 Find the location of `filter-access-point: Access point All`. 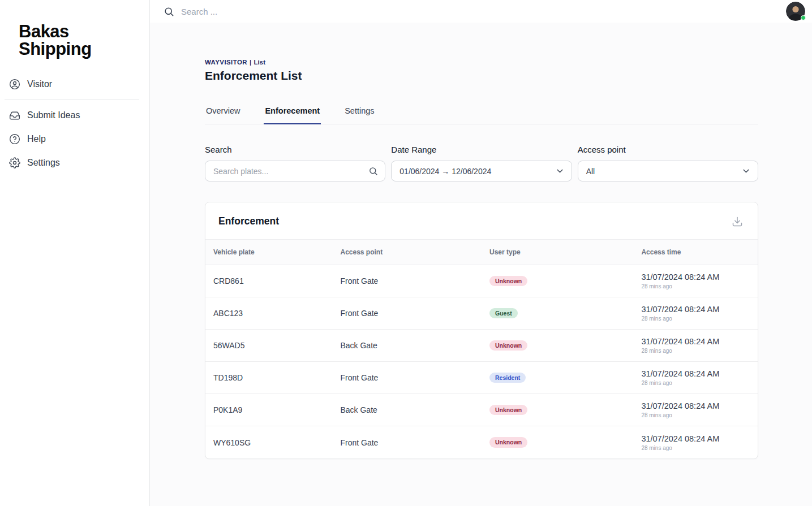

filter-access-point: Access point All is located at coordinates (668, 163).